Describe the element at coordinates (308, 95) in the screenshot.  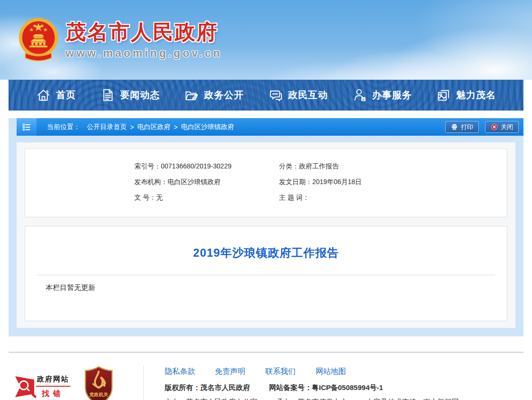
I see `nav-item-label: 政民互动` at that location.